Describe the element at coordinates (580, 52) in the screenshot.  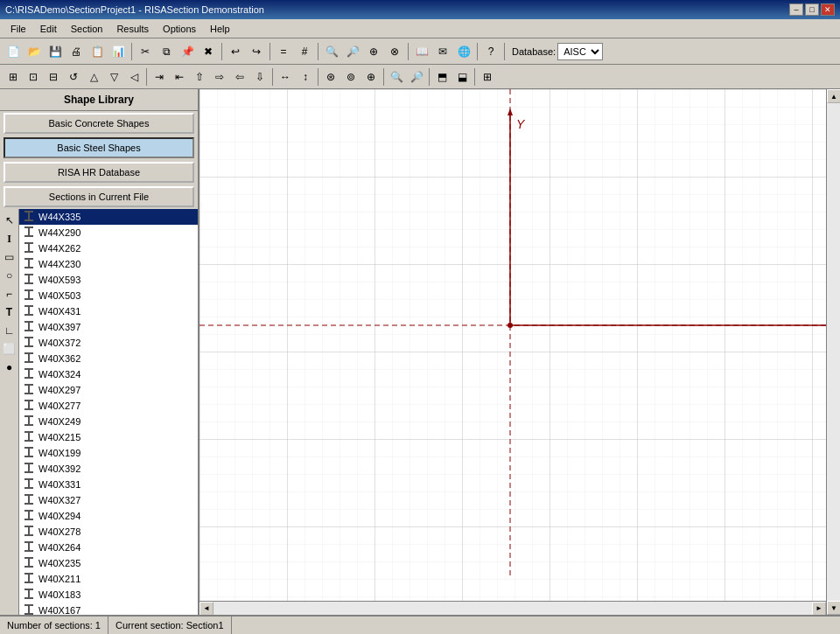
I see `database-select: AISC` at that location.